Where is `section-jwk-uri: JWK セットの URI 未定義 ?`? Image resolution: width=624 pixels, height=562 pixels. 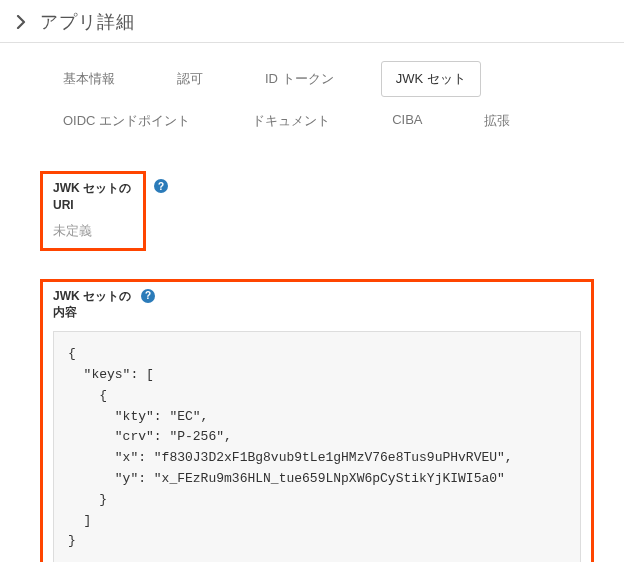 section-jwk-uri: JWK セットの URI 未定義 ? is located at coordinates (317, 211).